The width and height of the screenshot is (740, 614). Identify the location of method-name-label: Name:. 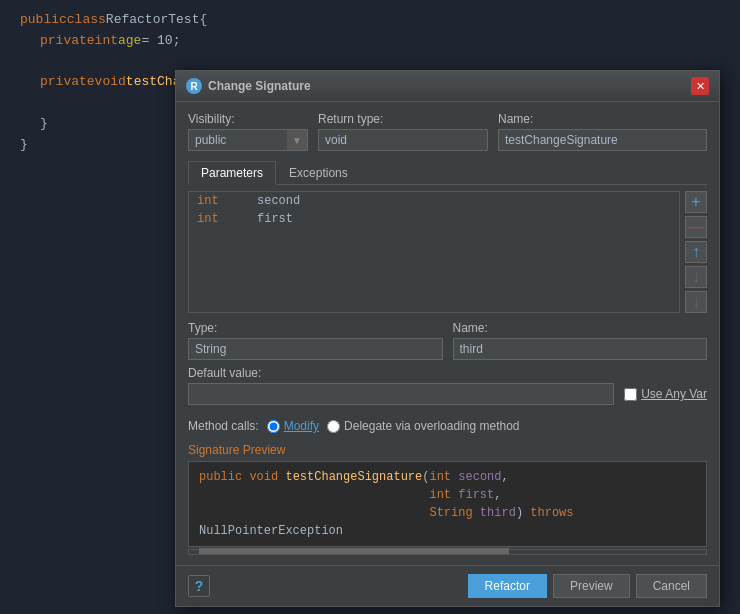
(602, 119).